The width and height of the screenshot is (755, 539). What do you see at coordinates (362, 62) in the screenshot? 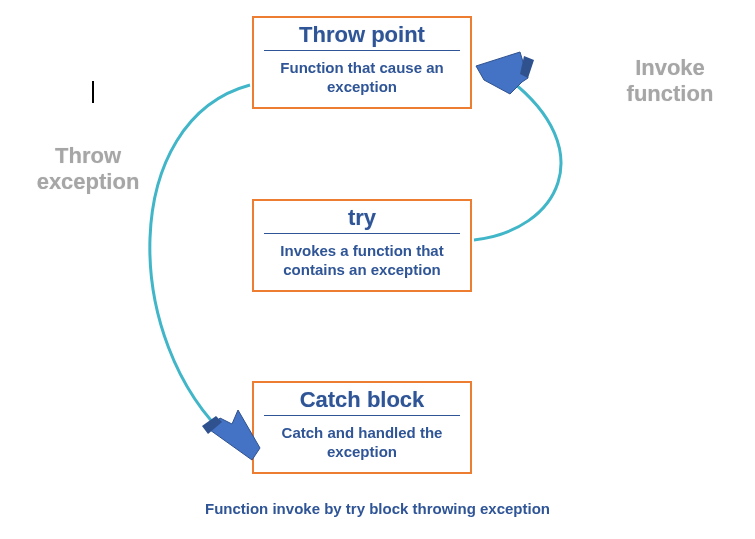
I see `box-throw-point: Throw point Function that cause an excep…` at bounding box center [362, 62].